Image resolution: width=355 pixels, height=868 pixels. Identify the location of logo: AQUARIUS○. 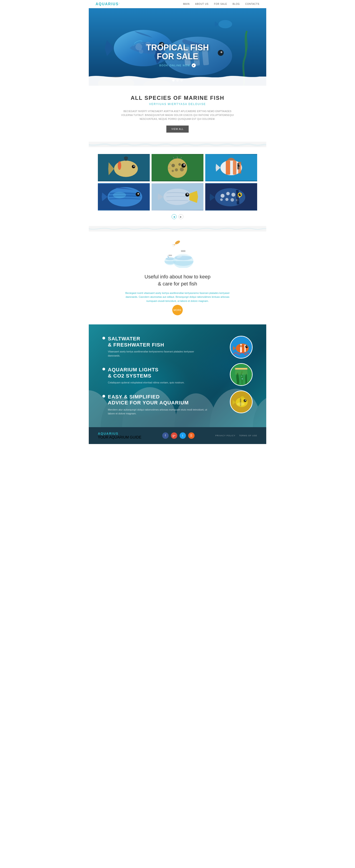
(108, 4).